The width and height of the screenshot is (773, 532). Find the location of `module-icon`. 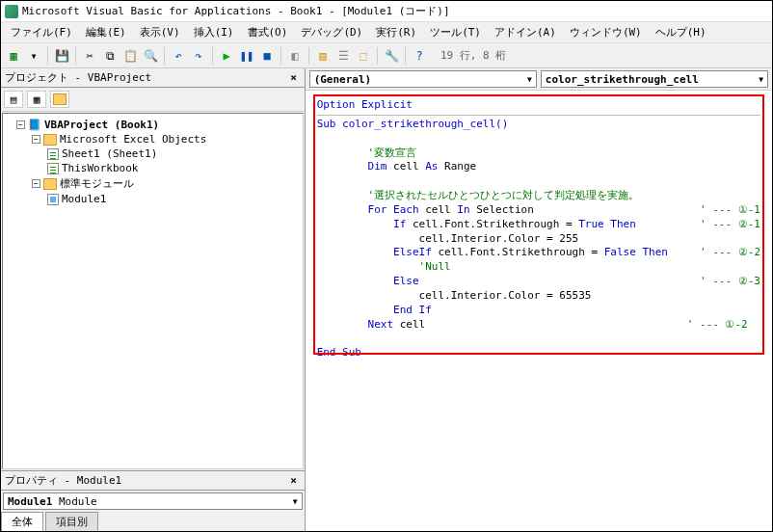

module-icon is located at coordinates (53, 200).